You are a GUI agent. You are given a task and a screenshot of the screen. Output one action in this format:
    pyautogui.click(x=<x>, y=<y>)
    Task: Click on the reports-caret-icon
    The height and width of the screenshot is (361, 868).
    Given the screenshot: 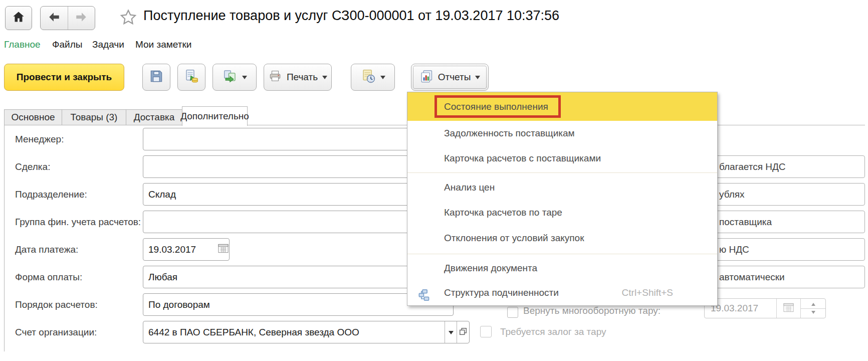 What is the action you would take?
    pyautogui.click(x=478, y=79)
    